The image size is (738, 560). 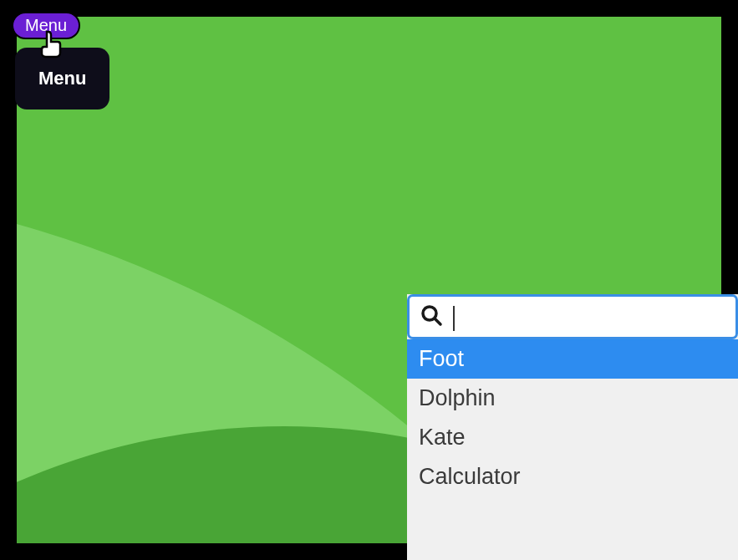 What do you see at coordinates (62, 79) in the screenshot?
I see `menu-tooltip: Menu` at bounding box center [62, 79].